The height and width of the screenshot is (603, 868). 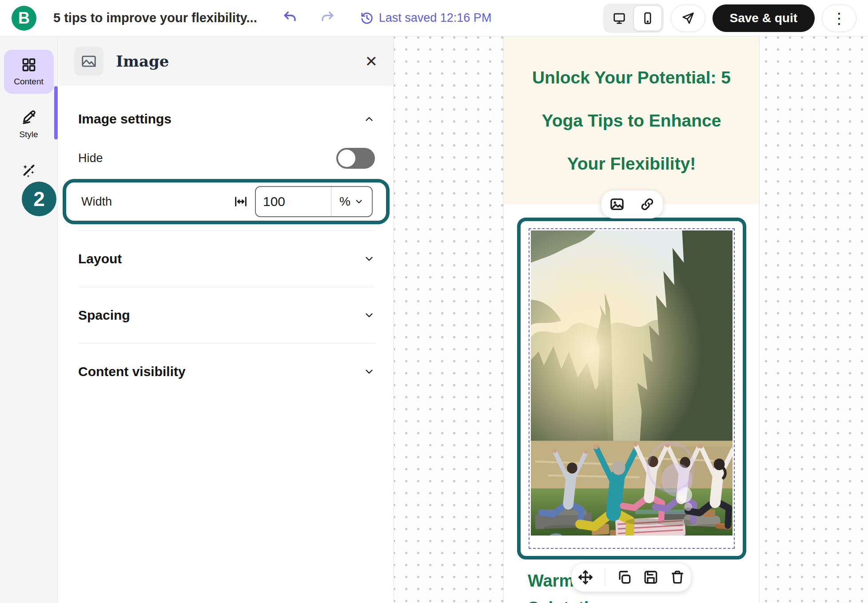 I want to click on undo-icon, so click(x=291, y=17).